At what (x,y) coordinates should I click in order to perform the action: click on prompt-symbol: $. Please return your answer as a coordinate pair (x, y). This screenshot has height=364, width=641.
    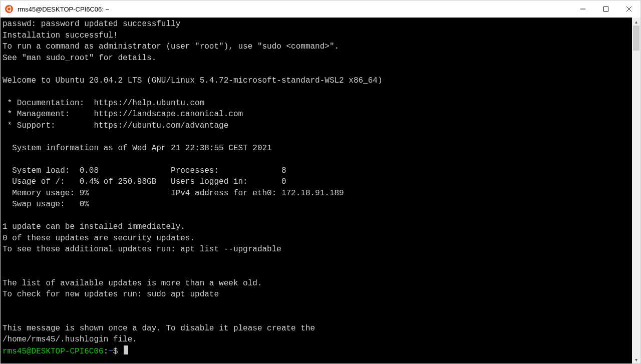
    Looking at the image, I should click on (116, 351).